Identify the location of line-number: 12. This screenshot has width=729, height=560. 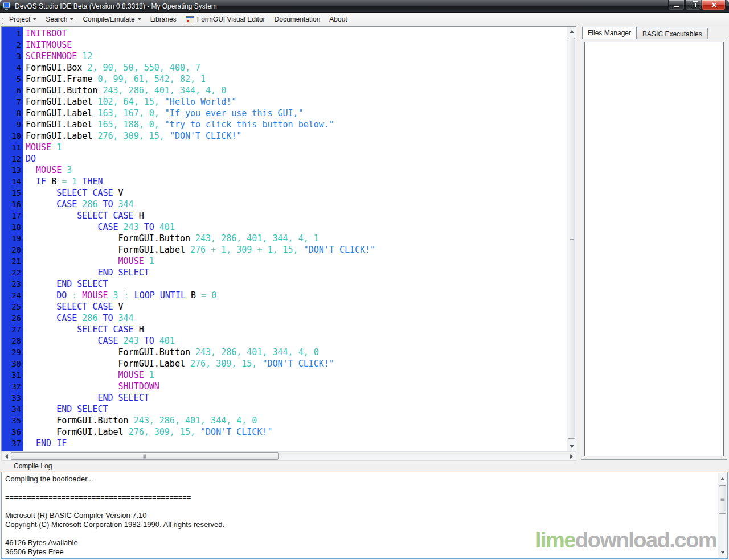
(13, 159).